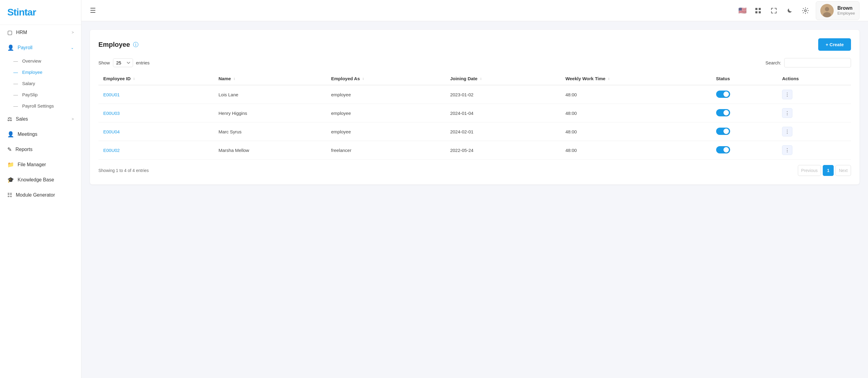 The width and height of the screenshot is (868, 378). Describe the element at coordinates (609, 79) in the screenshot. I see `sort-icon-wwt: ↕` at that location.